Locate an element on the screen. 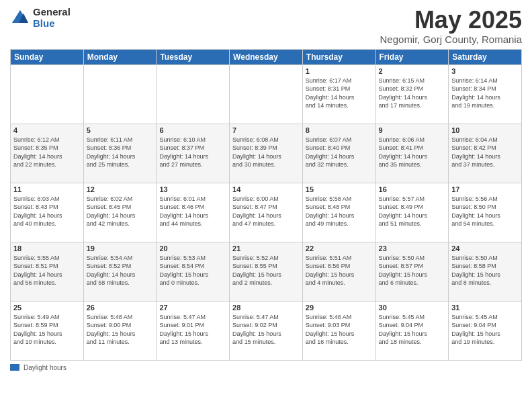 The image size is (532, 411). table-row: 9Sunrise: 6:06 AM Sunset: 8:41 PM Daylig… is located at coordinates (412, 153).